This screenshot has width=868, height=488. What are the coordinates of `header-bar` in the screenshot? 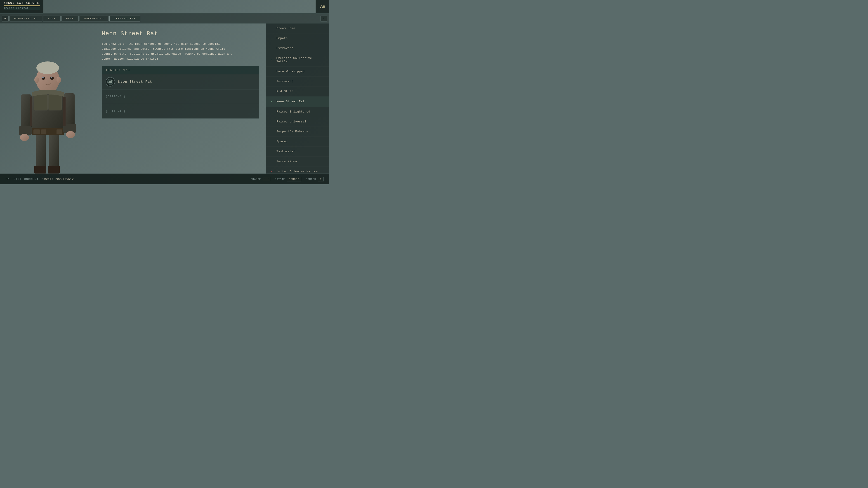 It's located at (22, 6).